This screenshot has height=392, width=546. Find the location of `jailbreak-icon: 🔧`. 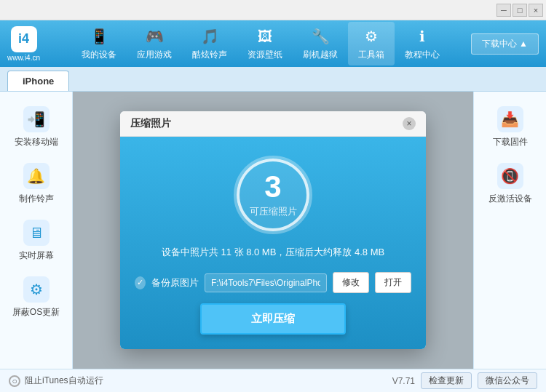

jailbreak-icon: 🔧 is located at coordinates (320, 36).